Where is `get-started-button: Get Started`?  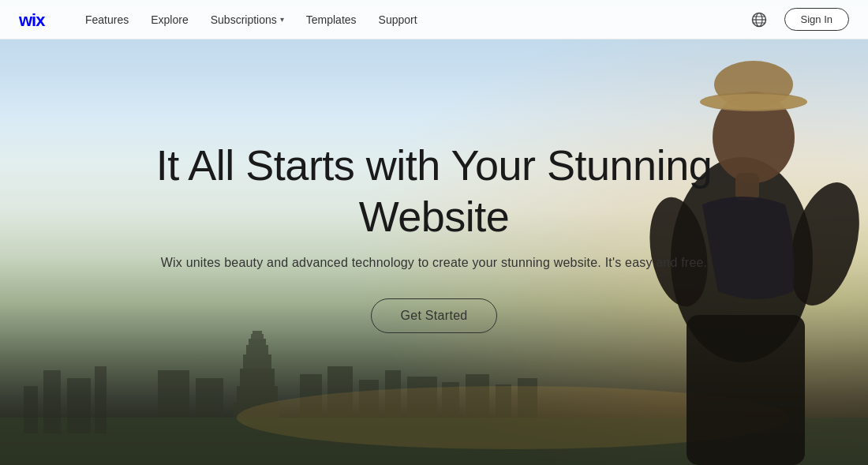 get-started-button: Get Started is located at coordinates (434, 316).